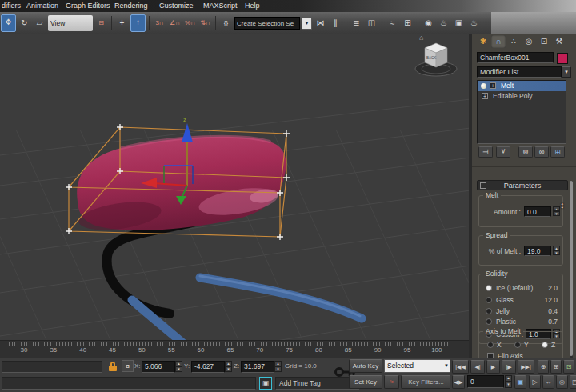 The image size is (576, 392). I want to click on radio-plastic-label: Plastic, so click(506, 322).